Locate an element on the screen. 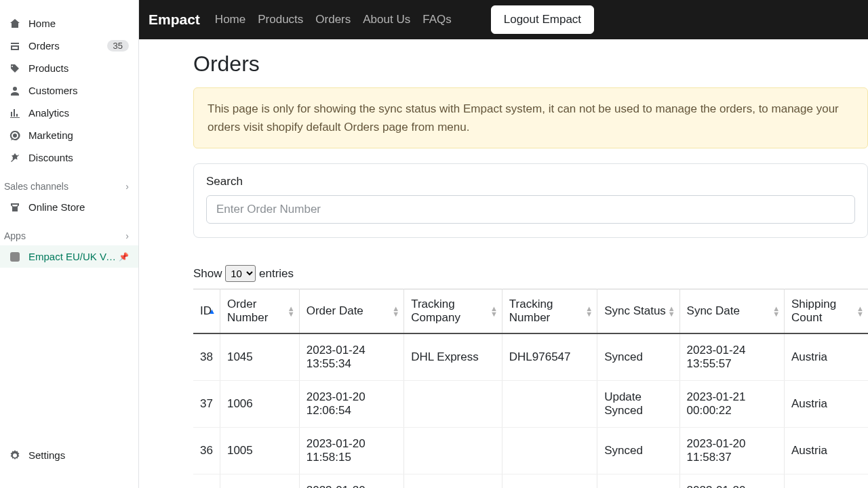 The height and width of the screenshot is (488, 868). table-row: 3810452023-01-24 13:55:34DHL ExpressDHL9… is located at coordinates (530, 357).